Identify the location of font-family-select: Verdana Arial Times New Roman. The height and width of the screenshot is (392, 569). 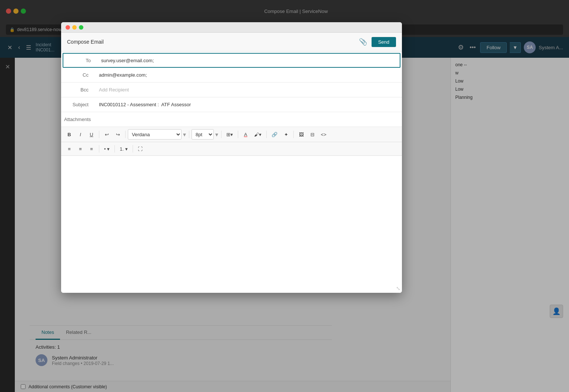
(155, 134).